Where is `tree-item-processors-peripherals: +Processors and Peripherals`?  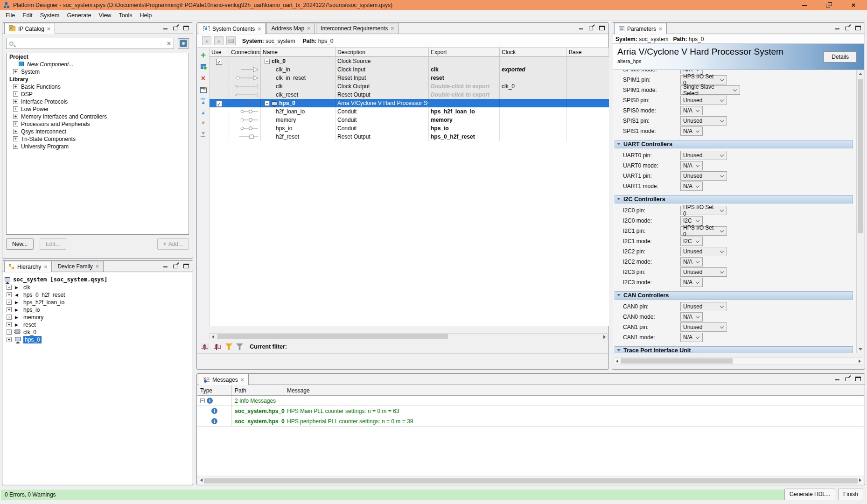 tree-item-processors-peripherals: +Processors and Peripherals is located at coordinates (98, 124).